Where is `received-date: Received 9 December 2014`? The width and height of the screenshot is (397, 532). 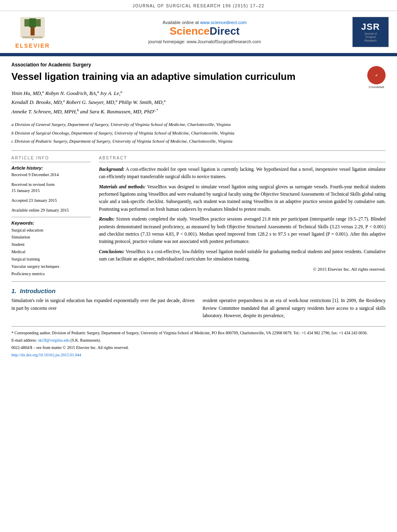
received-date: Received 9 December 2014 is located at coordinates (51, 175).